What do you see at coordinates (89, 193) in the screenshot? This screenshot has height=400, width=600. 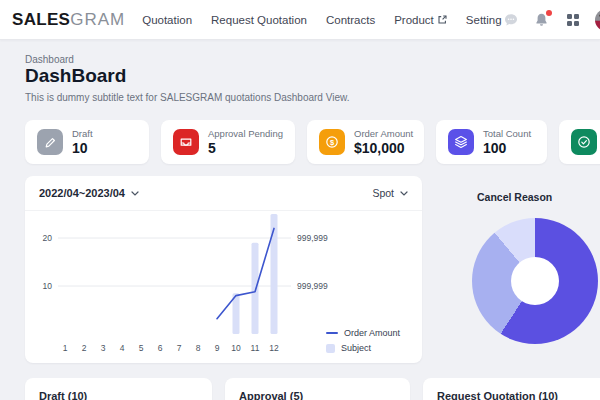 I see `date-range-select: 2022/04~2023/04` at bounding box center [89, 193].